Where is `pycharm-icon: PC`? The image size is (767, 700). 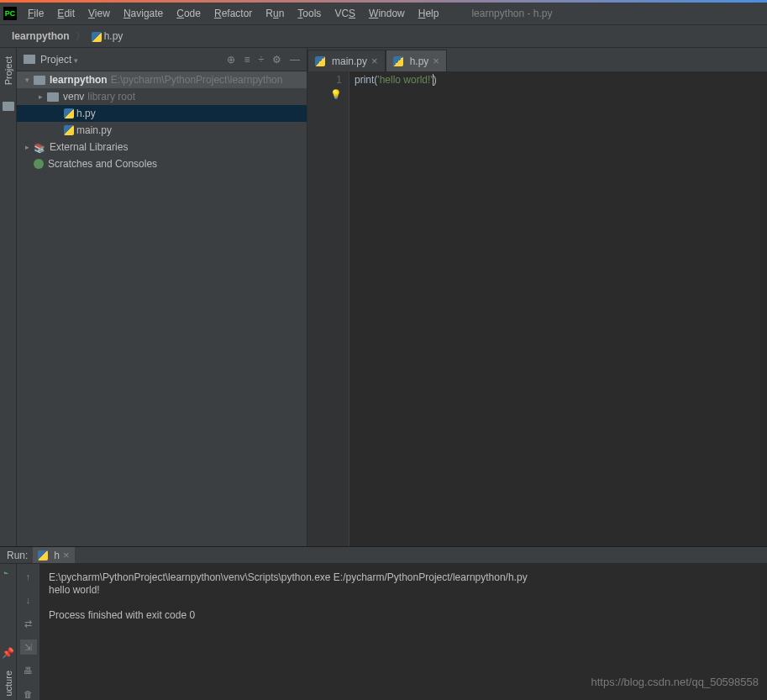 pycharm-icon: PC is located at coordinates (10, 13).